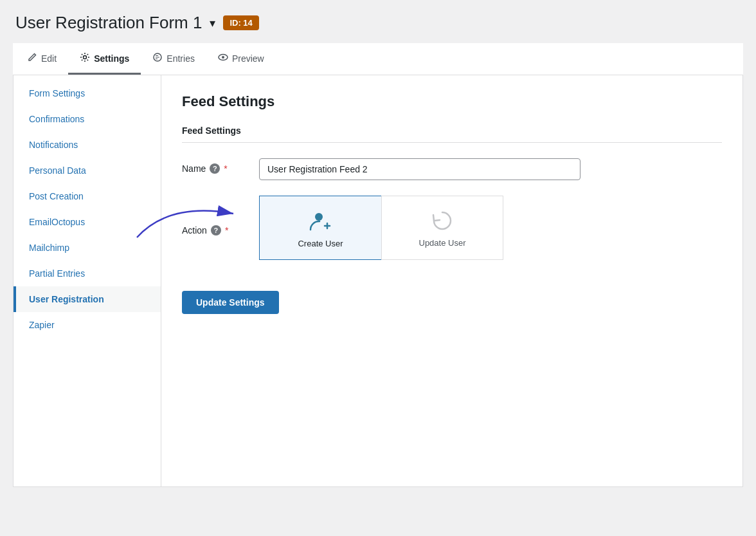  I want to click on name-help-icon: ?, so click(215, 169).